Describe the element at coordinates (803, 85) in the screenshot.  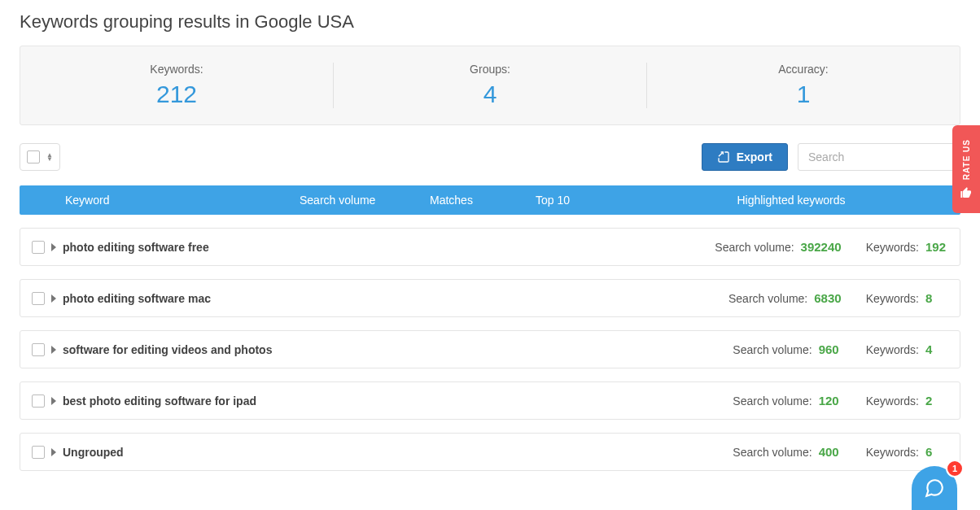
I see `summary-accuracy: Accuracy: 1` at that location.